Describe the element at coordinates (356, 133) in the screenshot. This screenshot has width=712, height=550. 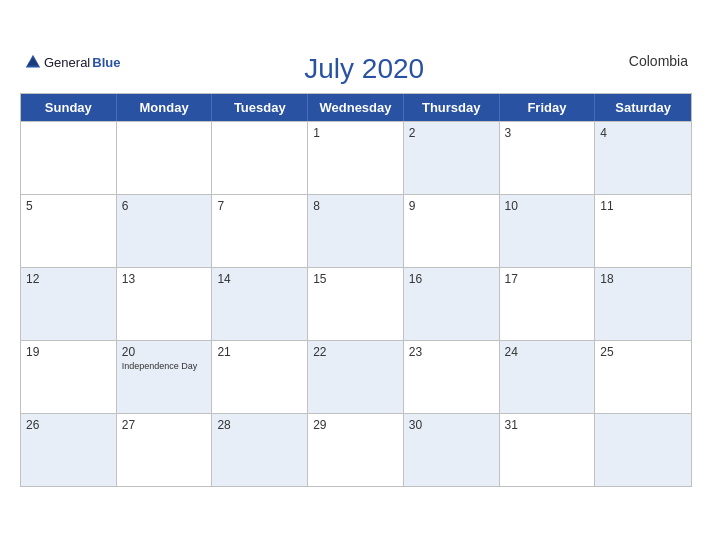
I see `day-number: 1` at that location.